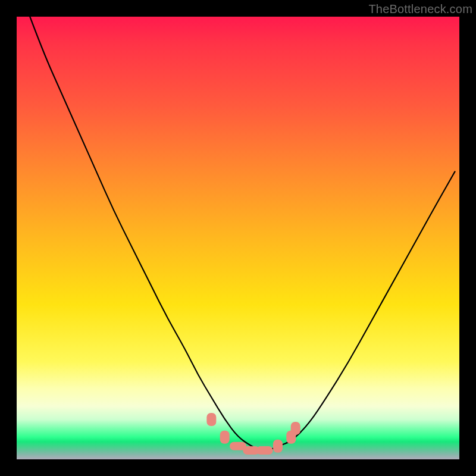  What do you see at coordinates (253, 434) in the screenshot?
I see `curve-markers` at bounding box center [253, 434].